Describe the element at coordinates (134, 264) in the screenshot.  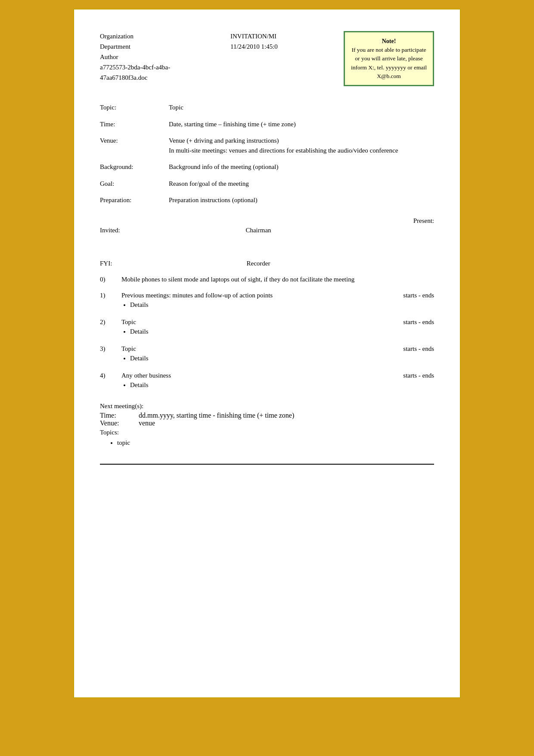
I see `fyi-label: FYI:` at that location.